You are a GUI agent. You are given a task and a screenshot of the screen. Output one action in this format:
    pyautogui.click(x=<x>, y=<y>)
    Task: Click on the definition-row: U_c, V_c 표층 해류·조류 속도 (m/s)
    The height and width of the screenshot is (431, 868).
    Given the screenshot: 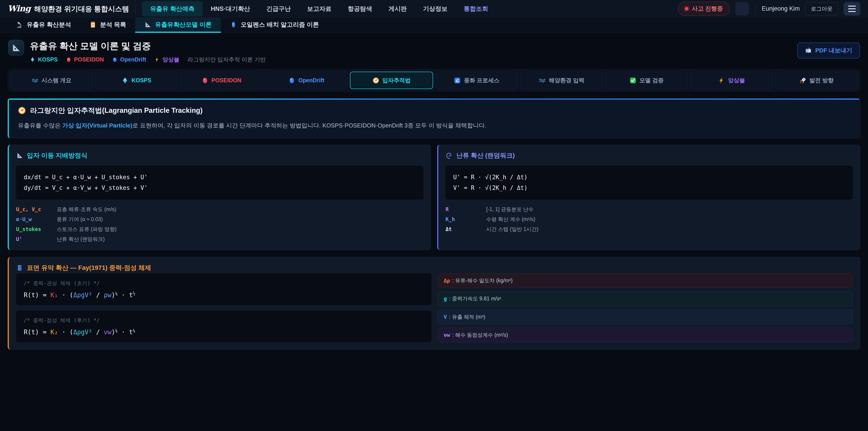 What is the action you would take?
    pyautogui.click(x=220, y=210)
    